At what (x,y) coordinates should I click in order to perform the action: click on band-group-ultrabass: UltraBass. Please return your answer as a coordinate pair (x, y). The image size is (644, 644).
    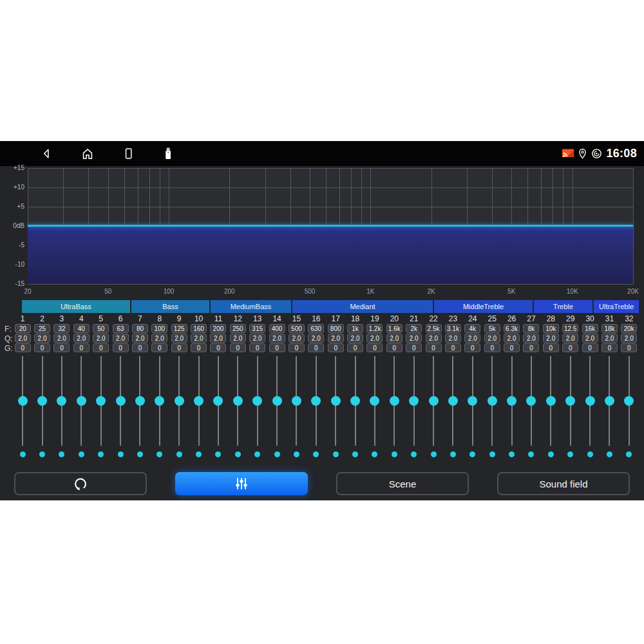
    Looking at the image, I should click on (76, 307).